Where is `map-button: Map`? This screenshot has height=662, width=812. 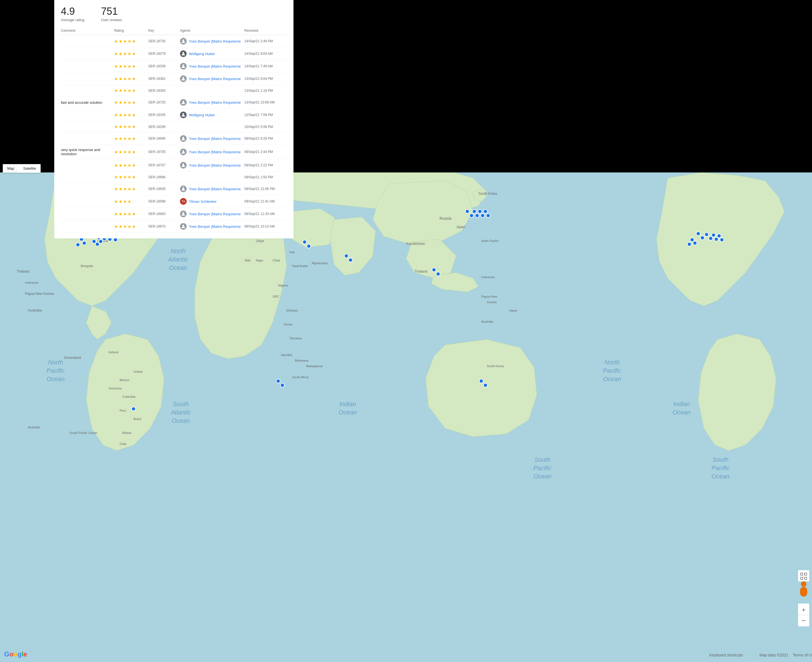 map-button: Map is located at coordinates (11, 169).